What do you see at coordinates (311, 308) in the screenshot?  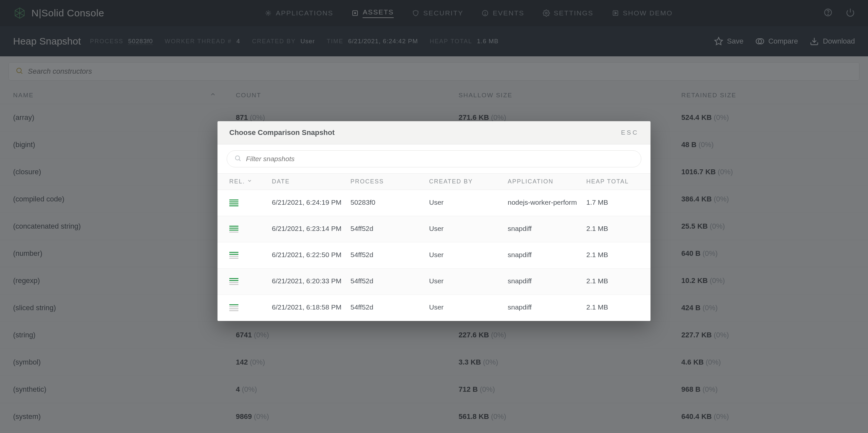 I see `cell-date: 6/21/2021, 6:18:58 PM` at bounding box center [311, 308].